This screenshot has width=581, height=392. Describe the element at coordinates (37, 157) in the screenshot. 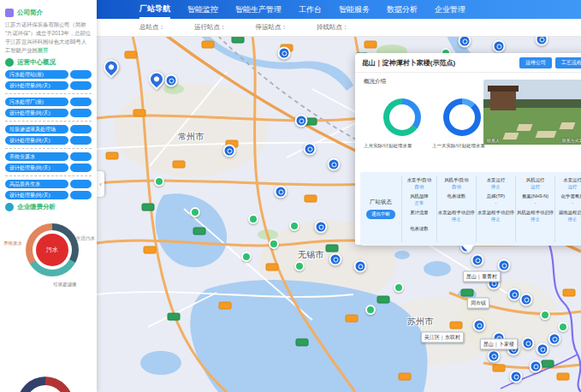

I see `stat-label-pill: 养殖业废水` at that location.